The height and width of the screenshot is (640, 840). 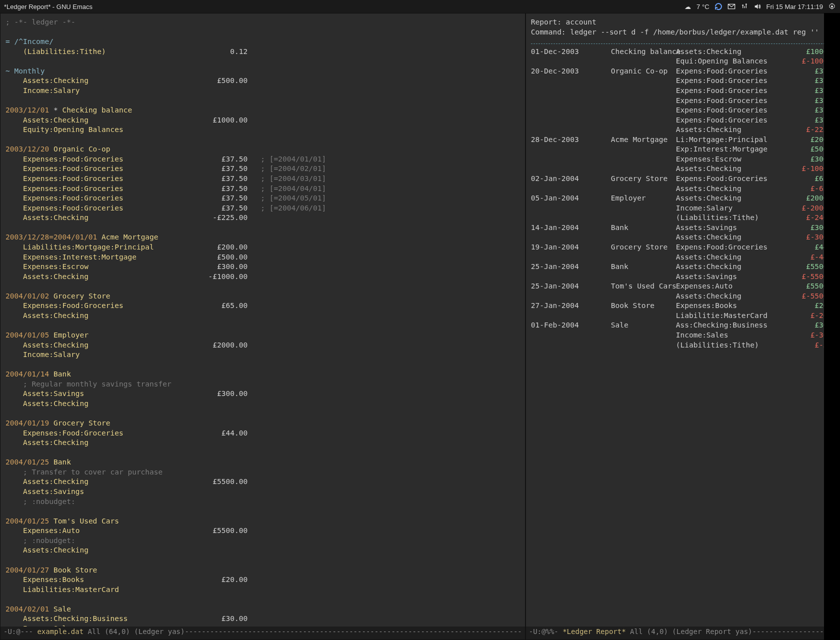 I want to click on report-row: 28-Dec-2003Acme MortgageLi:Mortgage:Prin…, so click(x=686, y=140).